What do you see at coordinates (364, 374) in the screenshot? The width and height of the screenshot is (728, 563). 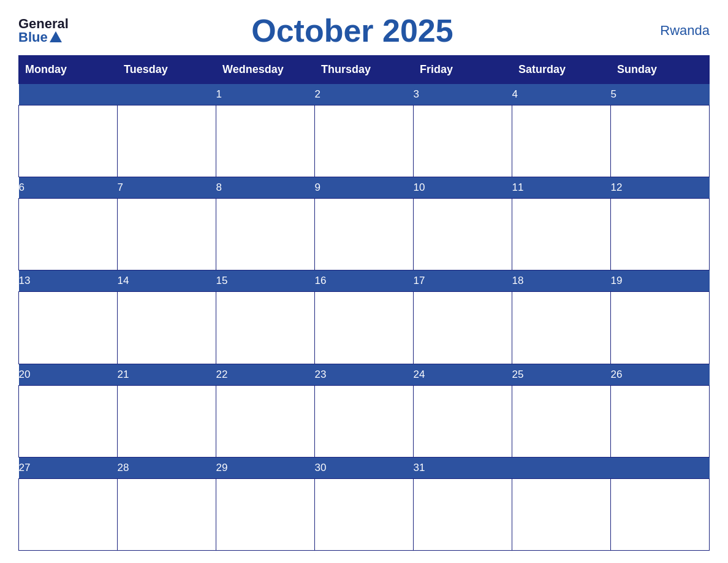 I see `week-date-row-4: 20212223242526` at bounding box center [364, 374].